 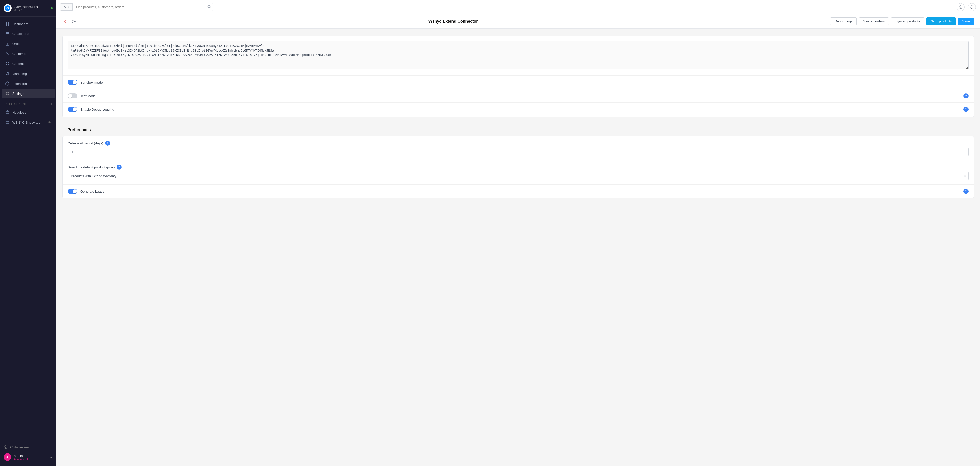 I want to click on user-info: A admin Administrator ▲, so click(x=28, y=457).